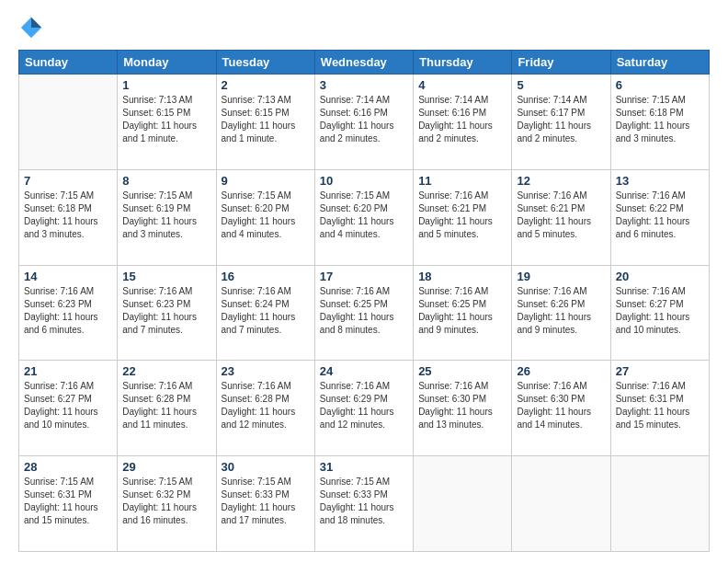 The height and width of the screenshot is (563, 728). I want to click on day-info: Sunrise: 7:15 AMSunset: 6:19 PMDaylight:…, so click(166, 215).